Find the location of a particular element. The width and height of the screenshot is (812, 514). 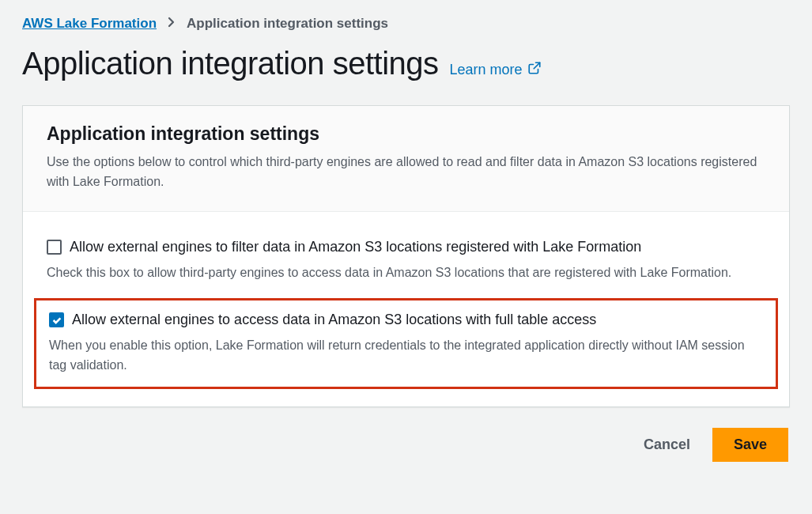

option-full-access-label: Allow external engines to access data in… is located at coordinates (334, 319).